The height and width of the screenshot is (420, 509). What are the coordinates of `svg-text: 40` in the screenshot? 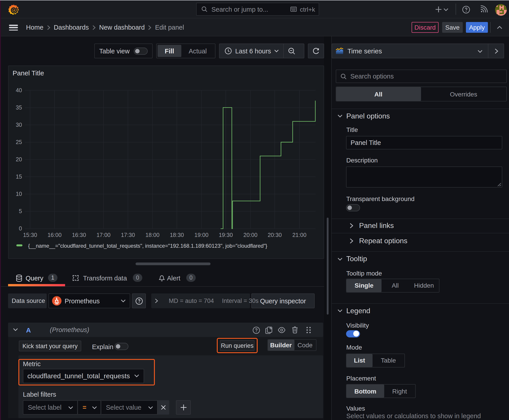 It's located at (19, 90).